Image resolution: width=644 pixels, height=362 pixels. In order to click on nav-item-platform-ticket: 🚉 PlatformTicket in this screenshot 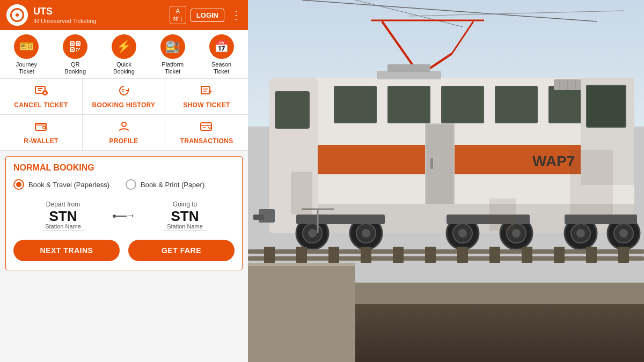, I will do `click(173, 55)`.